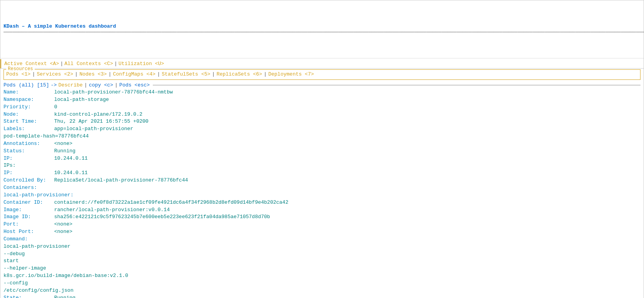  What do you see at coordinates (29, 151) in the screenshot?
I see `label-status: Status:` at bounding box center [29, 151].